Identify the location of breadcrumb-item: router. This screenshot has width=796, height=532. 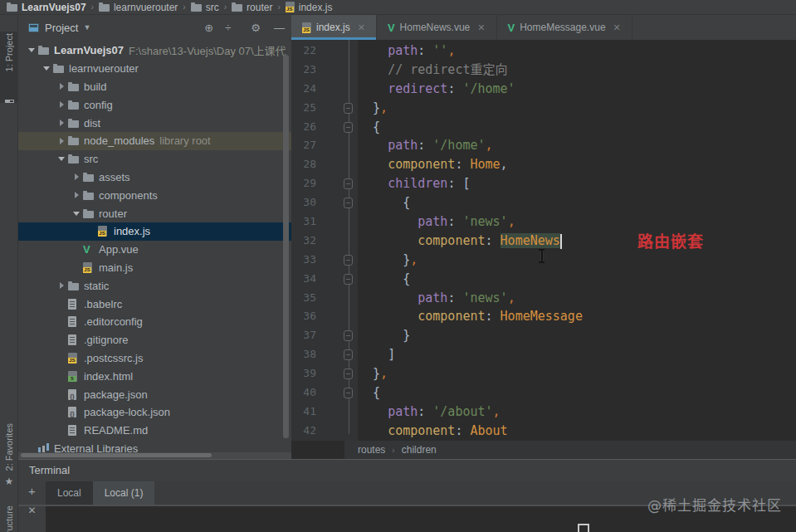
(252, 7).